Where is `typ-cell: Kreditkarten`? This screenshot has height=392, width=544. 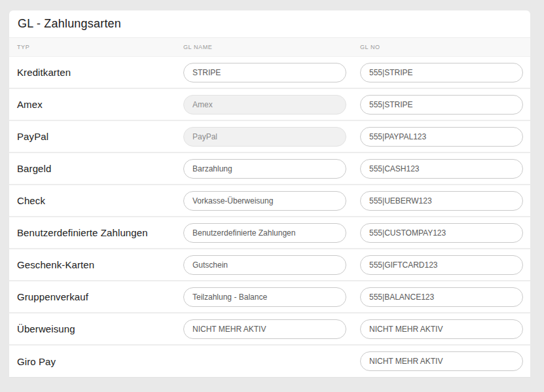 typ-cell: Kreditkarten is located at coordinates (100, 72).